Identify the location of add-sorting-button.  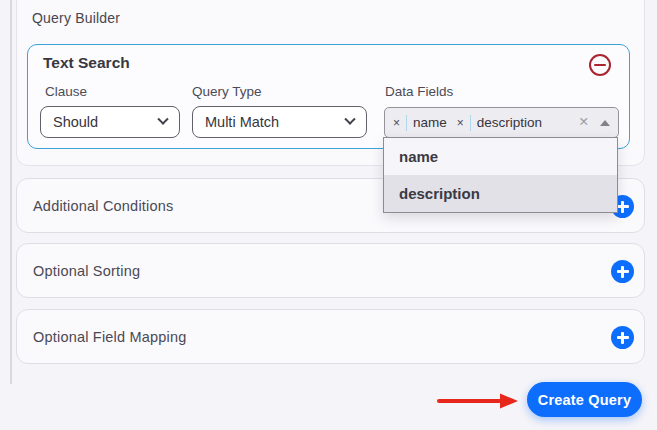
(622, 272).